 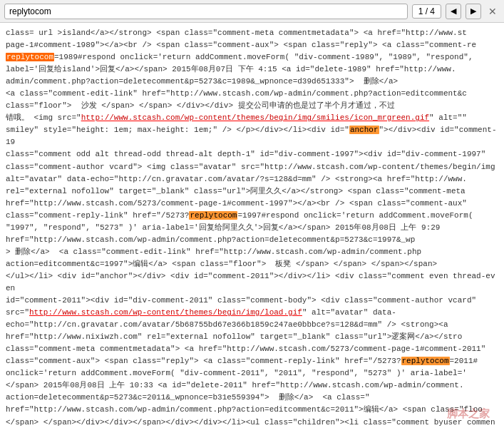 What do you see at coordinates (426, 11) in the screenshot?
I see `page-counter: 1 / 4` at bounding box center [426, 11].